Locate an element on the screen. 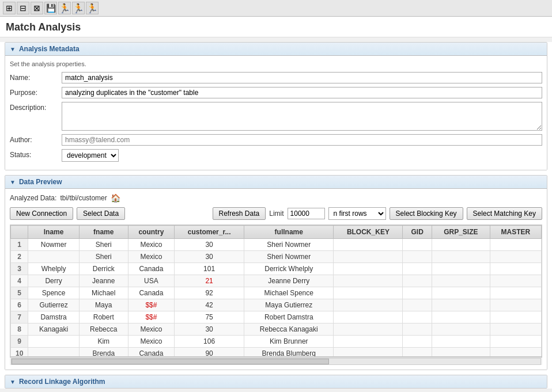 The height and width of the screenshot is (392, 552). refresh-data-button: Refresh Data is located at coordinates (240, 214).